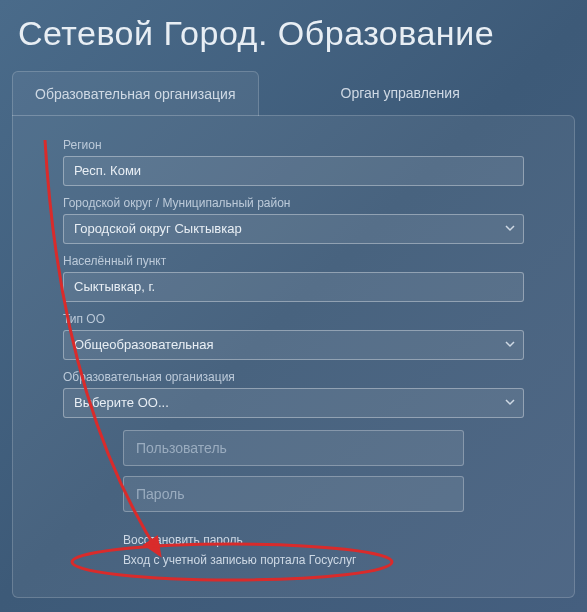  Describe the element at coordinates (294, 36) in the screenshot. I see `app-title: Сетевой Город. Образование` at that location.